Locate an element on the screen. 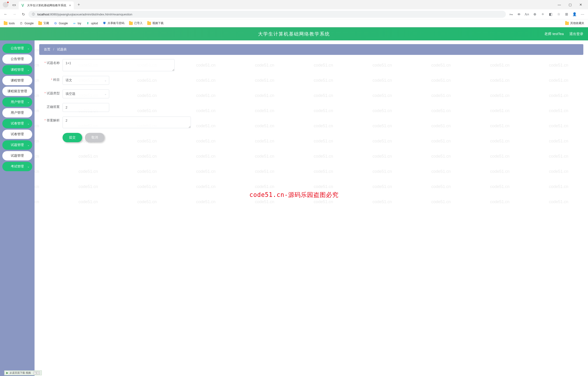  extensions-icon: ✧ is located at coordinates (543, 14).